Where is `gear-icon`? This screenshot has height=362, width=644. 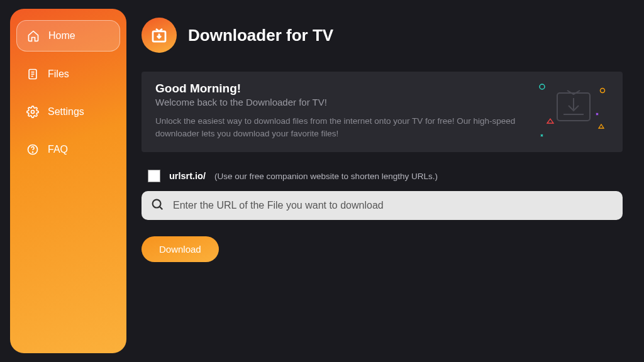
gear-icon is located at coordinates (33, 112).